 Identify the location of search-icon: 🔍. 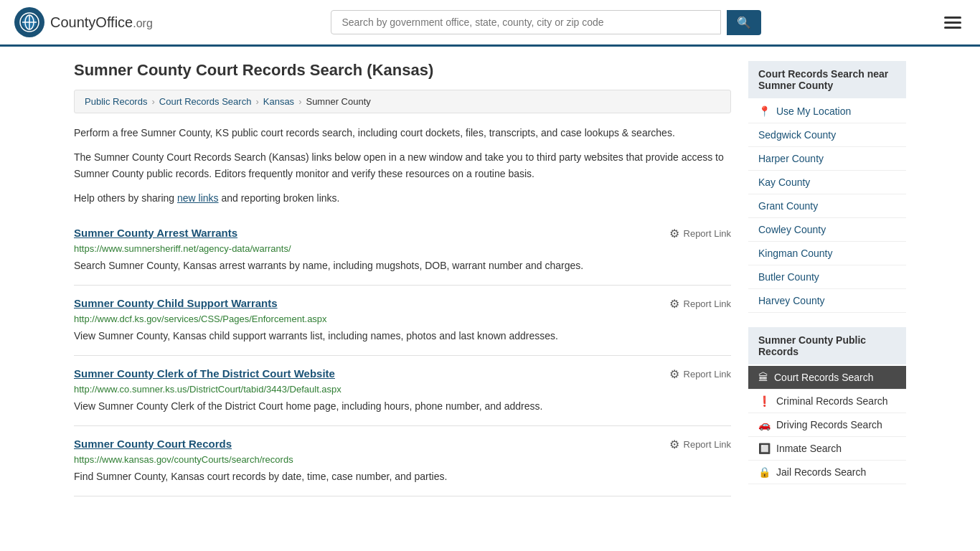
(744, 23).